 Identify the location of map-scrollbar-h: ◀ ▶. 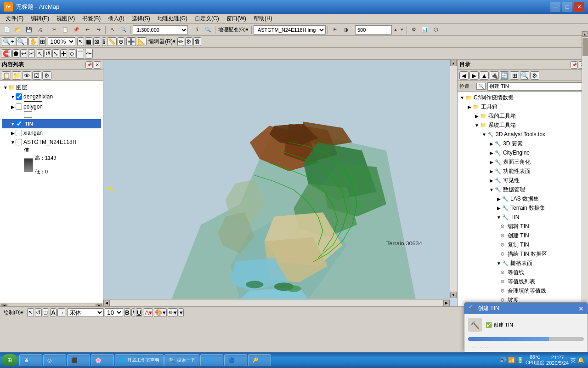
(277, 303).